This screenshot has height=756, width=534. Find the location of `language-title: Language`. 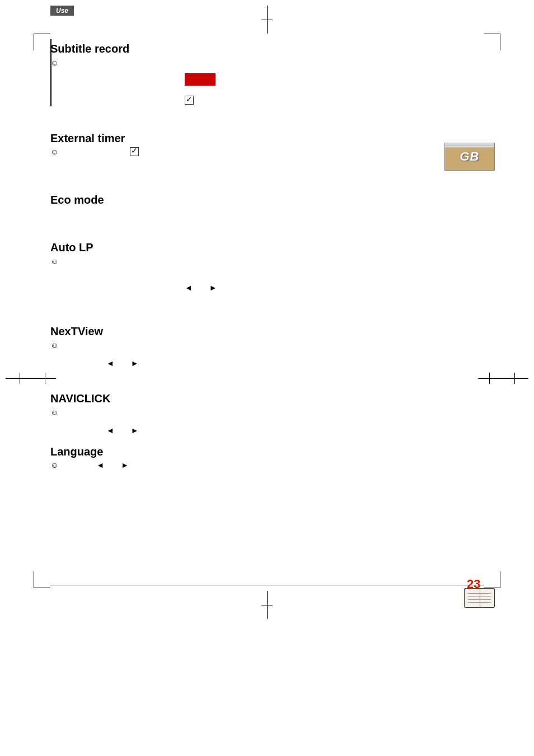

language-title: Language is located at coordinates (90, 452).